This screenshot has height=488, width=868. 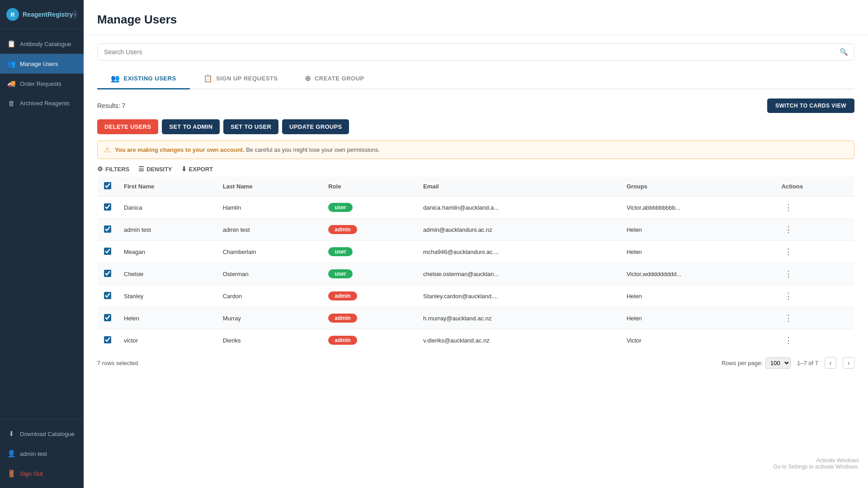 What do you see at coordinates (788, 230) in the screenshot?
I see `actions-menu-button-2: ⋮` at bounding box center [788, 230].